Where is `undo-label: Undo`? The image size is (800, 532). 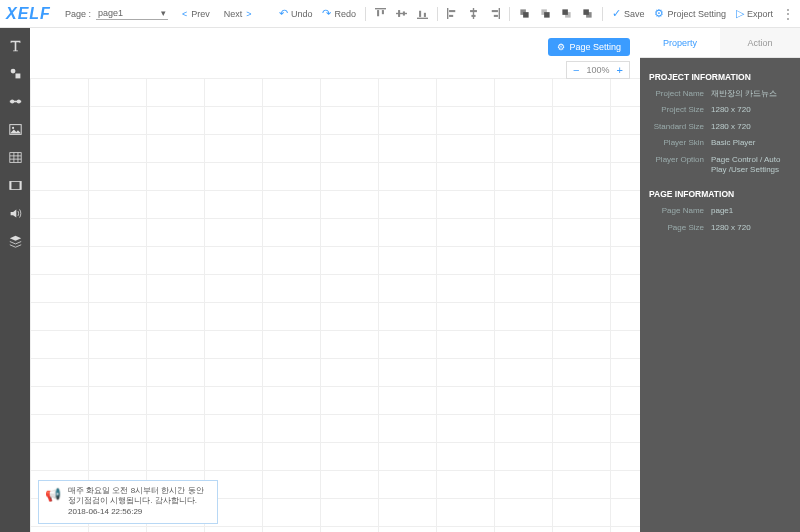
undo-label: Undo is located at coordinates (302, 14).